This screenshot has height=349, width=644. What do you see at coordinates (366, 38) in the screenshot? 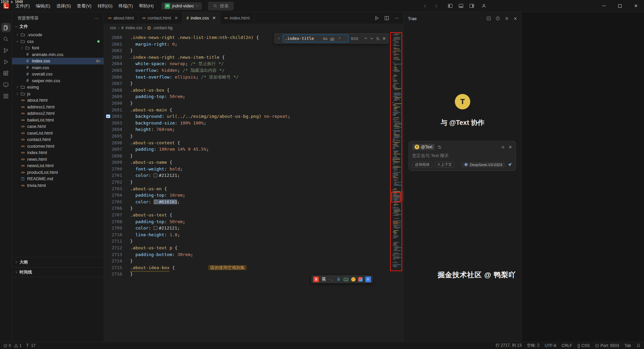
I see `find-previous-icon` at bounding box center [366, 38].